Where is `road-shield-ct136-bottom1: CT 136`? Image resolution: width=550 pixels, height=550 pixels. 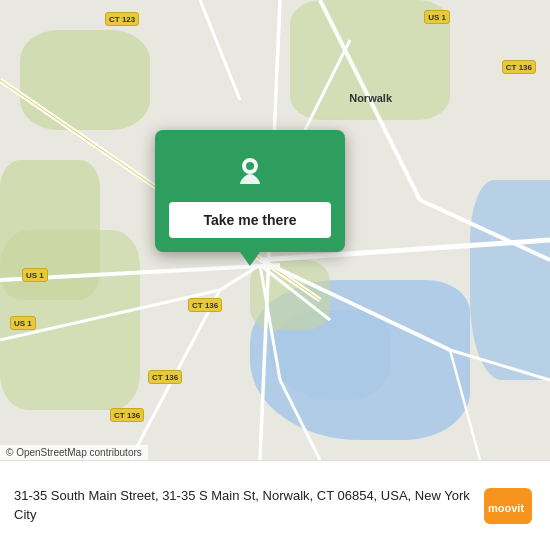
road-shield-ct136-bottom1: CT 136 is located at coordinates (165, 377).